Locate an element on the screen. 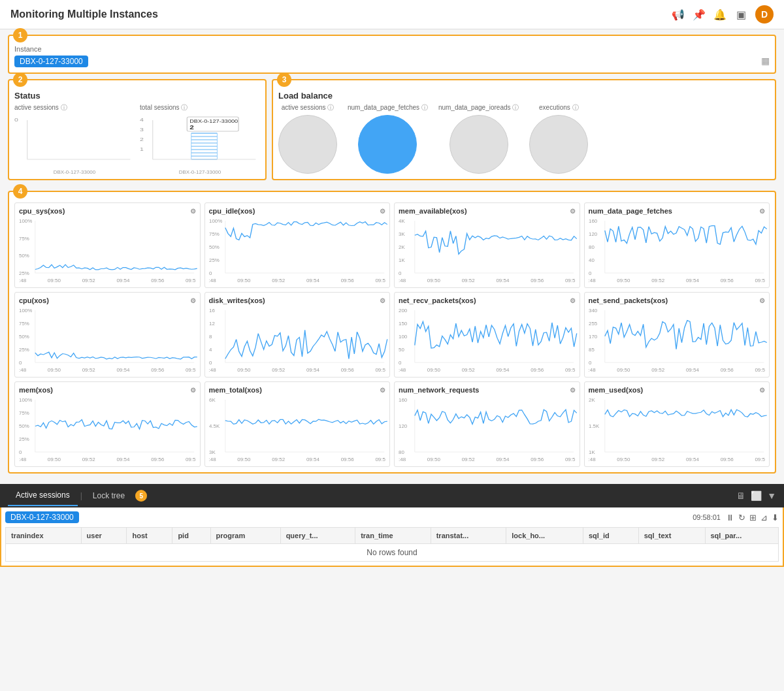  sessions-table: tranindexuserhostpidprogramquery_t...tra… is located at coordinates (392, 545).